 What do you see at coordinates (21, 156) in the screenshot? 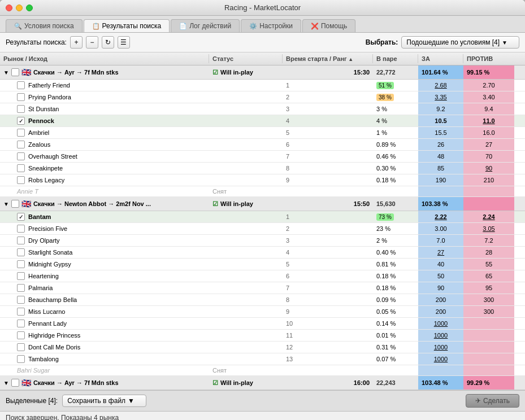
I see `runner1-7-checkbox` at bounding box center [21, 156].